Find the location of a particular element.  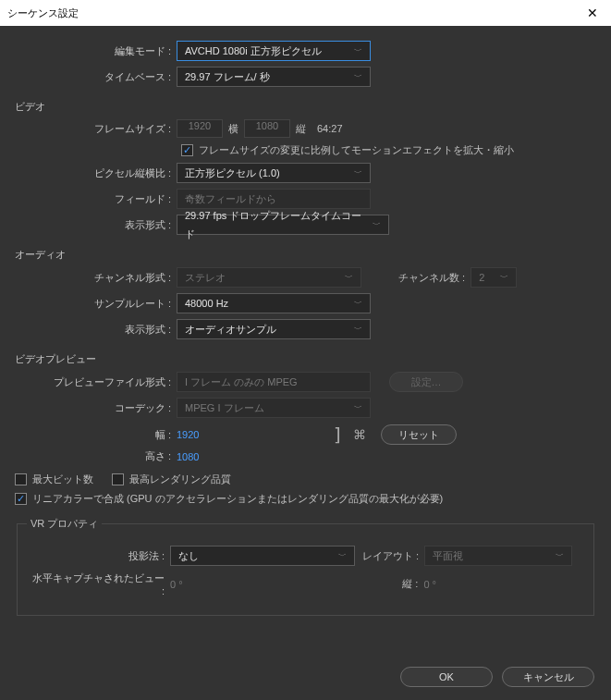

close-icon: ✕ is located at coordinates (593, 13).